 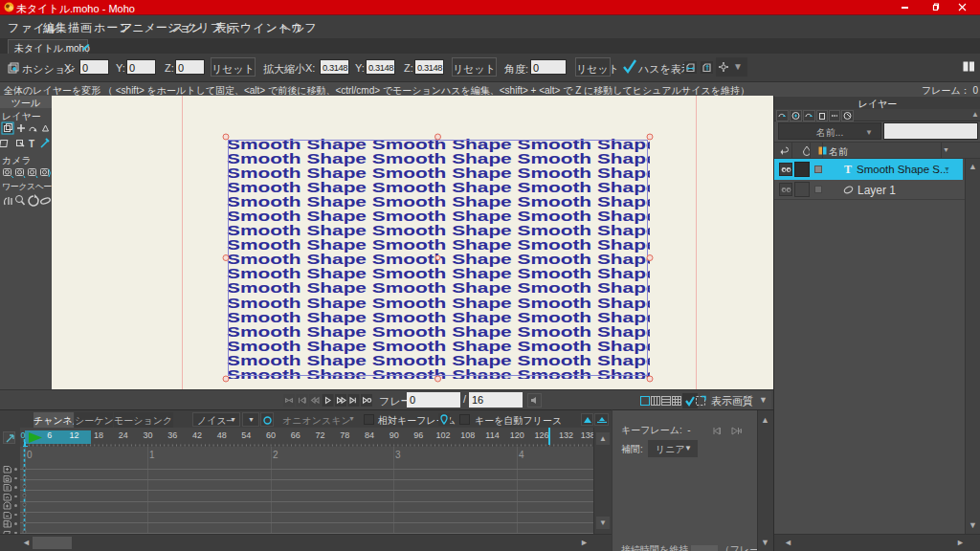 I want to click on svg-text: T, so click(x=32, y=143).